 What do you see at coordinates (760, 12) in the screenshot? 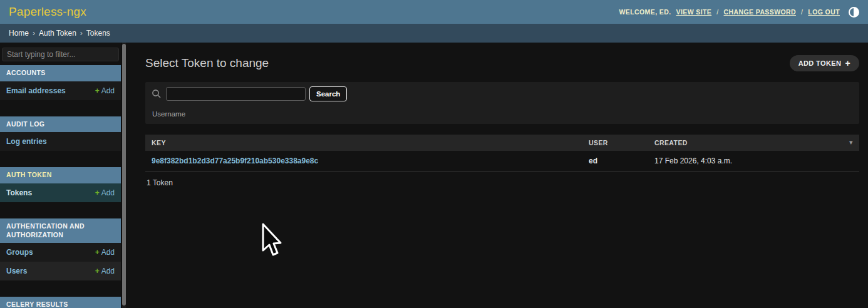
I see `change-password-link: CHANGE PASSWORD` at bounding box center [760, 12].